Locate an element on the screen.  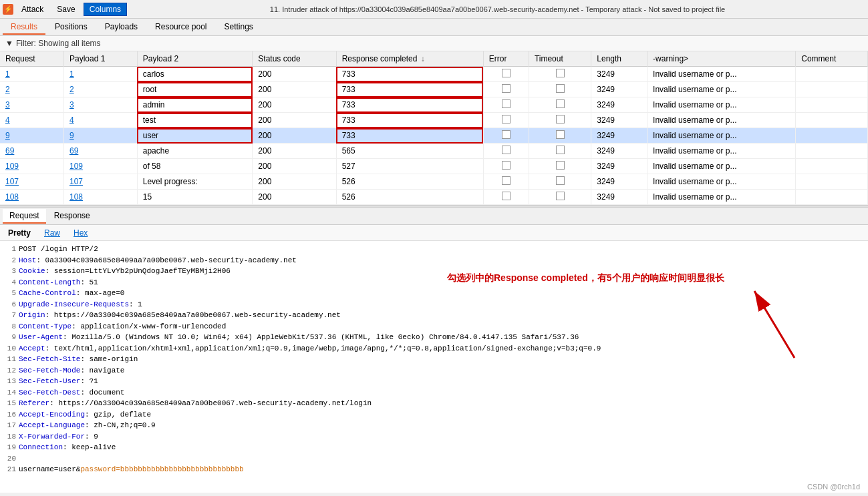
table-row: 44test2007333249Invalid username or p... is located at coordinates (434, 120).